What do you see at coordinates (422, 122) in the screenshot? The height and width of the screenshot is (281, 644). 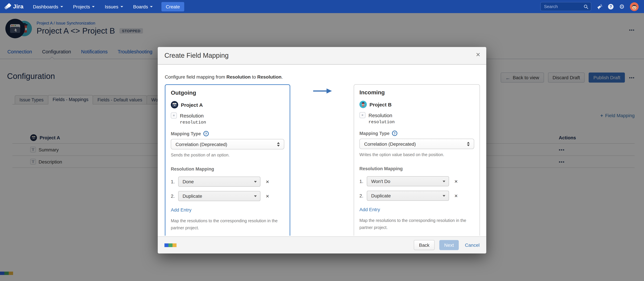 I see `incoming-field-key: resolution` at bounding box center [422, 122].